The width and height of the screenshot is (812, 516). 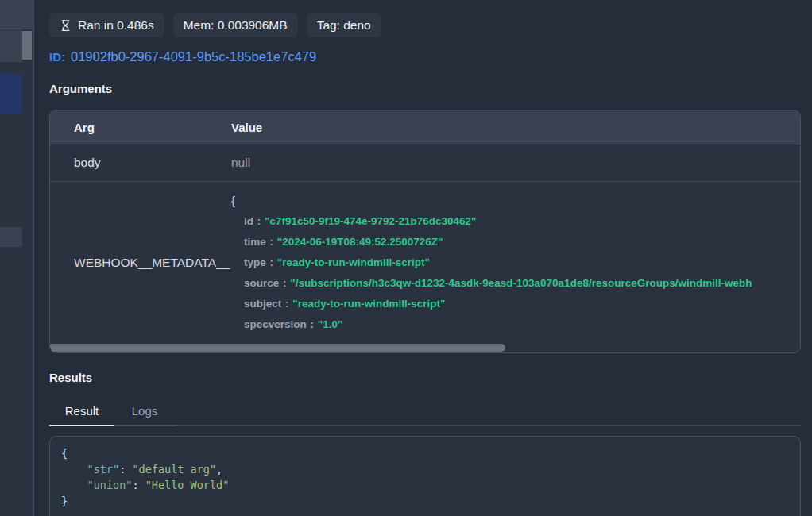 I want to click on json-value: "1.0", so click(x=331, y=324).